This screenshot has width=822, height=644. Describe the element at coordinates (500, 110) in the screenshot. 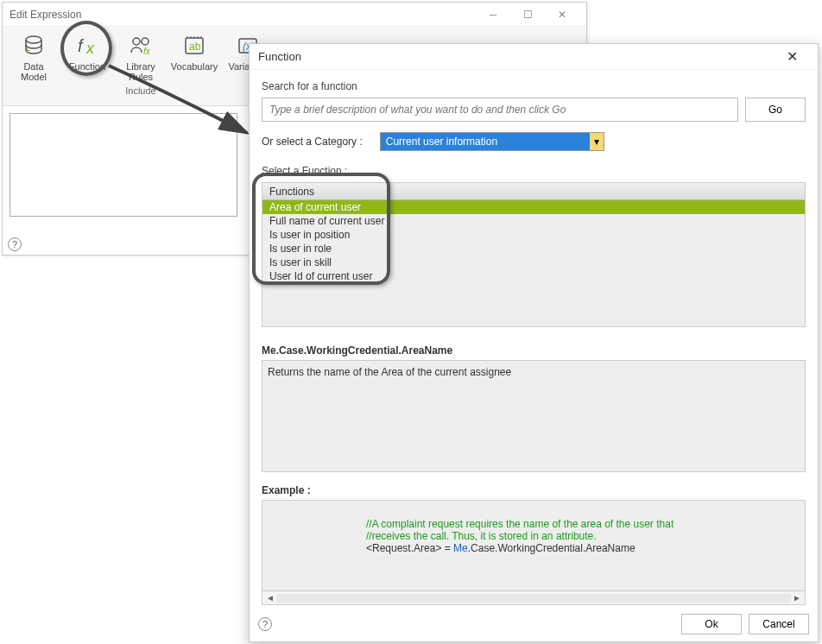

I see `search-input` at that location.